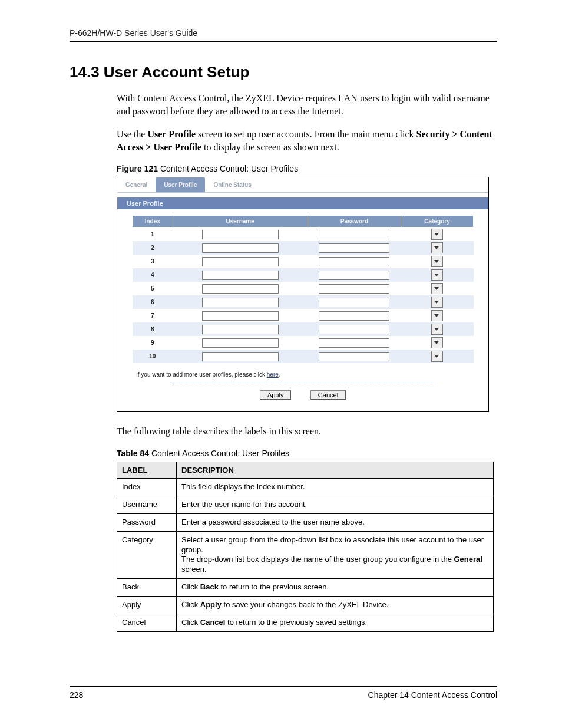  What do you see at coordinates (303, 302) in the screenshot?
I see `table-row: 6` at bounding box center [303, 302].